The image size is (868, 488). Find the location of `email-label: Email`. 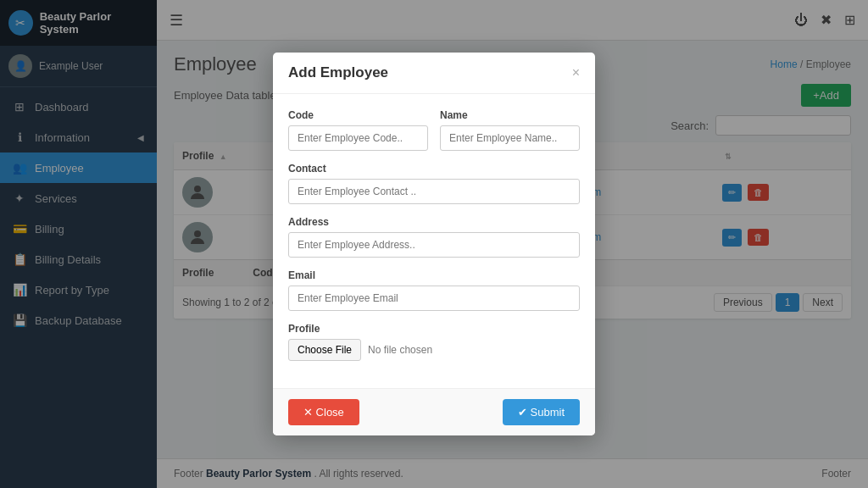

email-label: Email is located at coordinates (434, 275).